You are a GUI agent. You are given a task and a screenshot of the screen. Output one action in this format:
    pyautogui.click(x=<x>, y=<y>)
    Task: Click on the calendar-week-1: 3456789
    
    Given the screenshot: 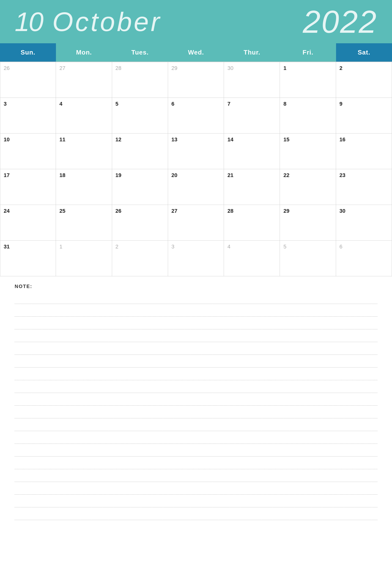 What is the action you would take?
    pyautogui.click(x=196, y=116)
    